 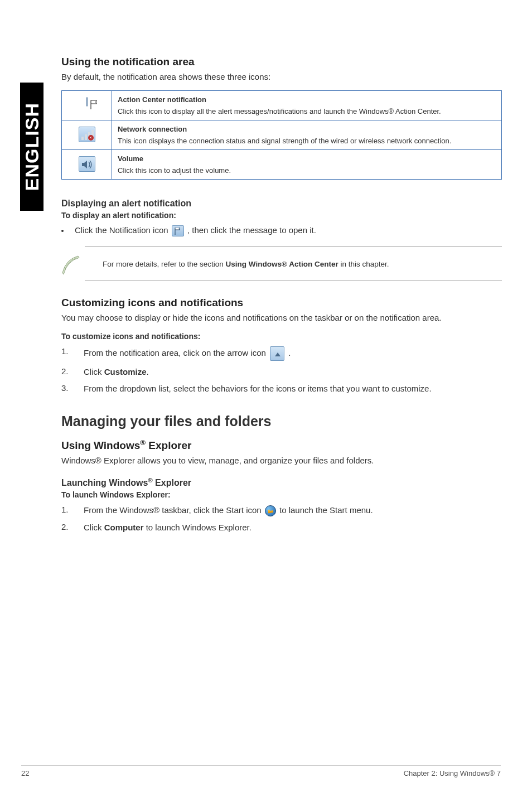 What do you see at coordinates (71, 264) in the screenshot?
I see `note-pen-icon` at bounding box center [71, 264].